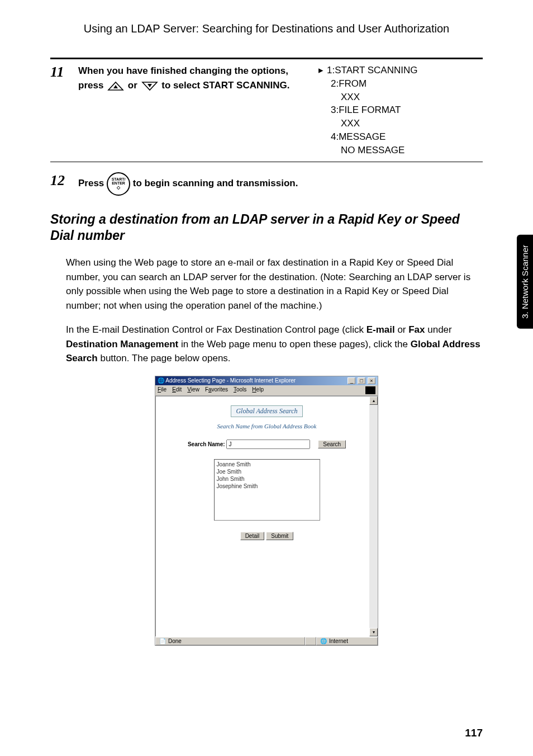 The image size is (533, 756). What do you see at coordinates (216, 330) in the screenshot?
I see `text: In the E-mail Destination Control or Fax…` at bounding box center [216, 330].